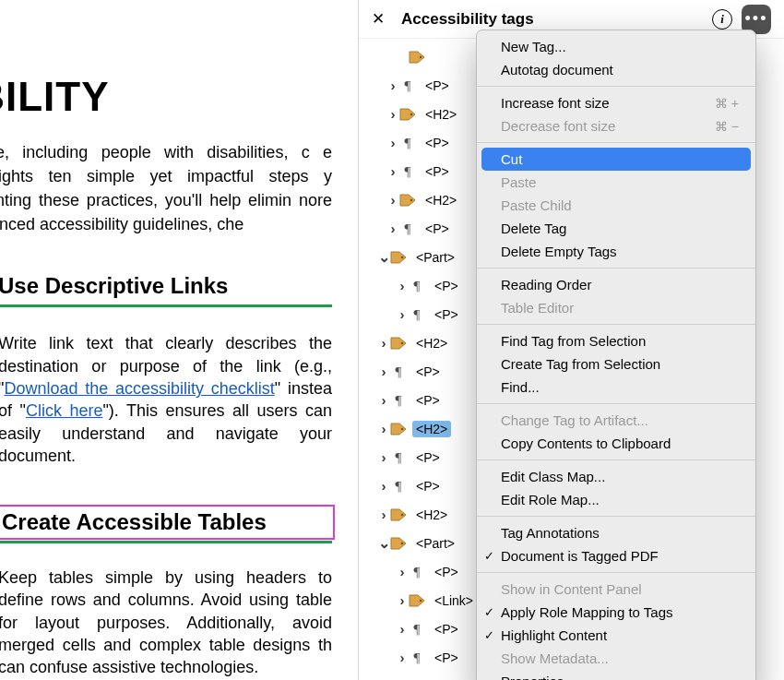  What do you see at coordinates (454, 601) in the screenshot?
I see `tag-label: <Link>` at bounding box center [454, 601].